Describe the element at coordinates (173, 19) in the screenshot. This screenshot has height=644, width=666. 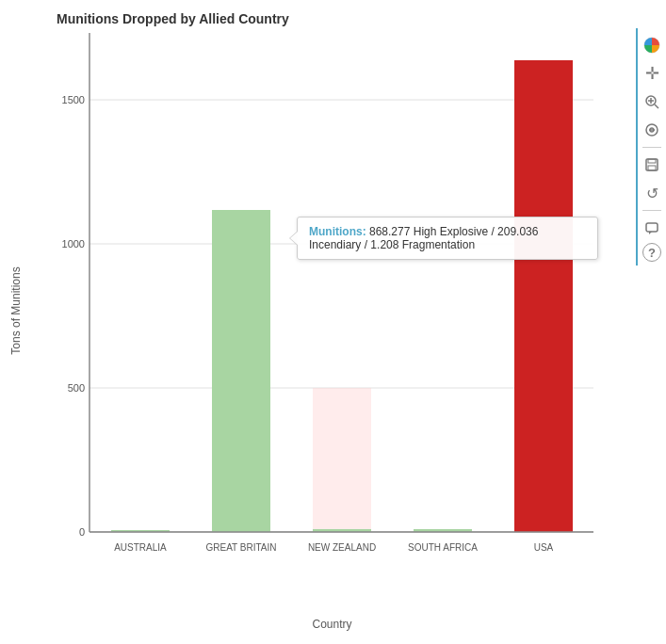
I see `chart-title: Munitions Dropped by Allied Country` at that location.